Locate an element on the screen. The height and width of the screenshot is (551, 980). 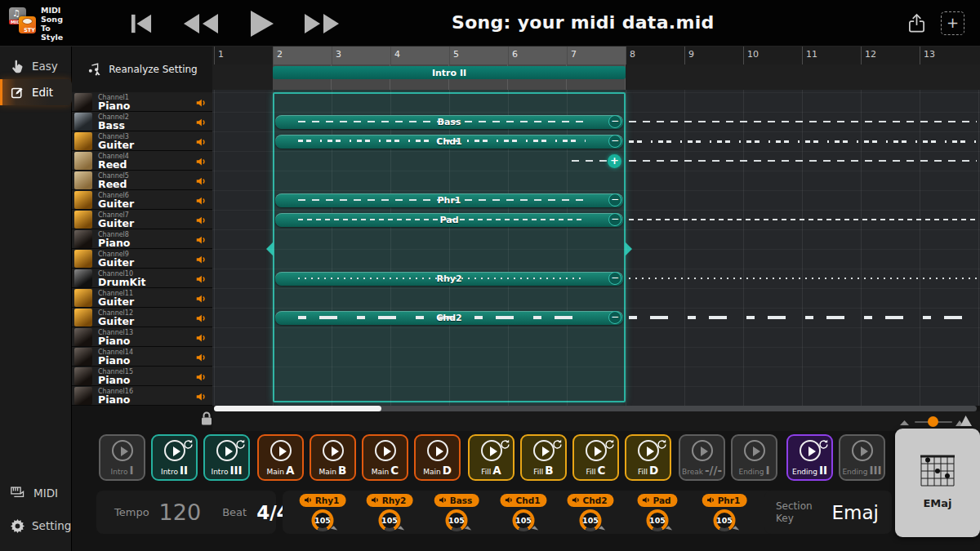
part-mute-pill: Phr1 is located at coordinates (725, 500).